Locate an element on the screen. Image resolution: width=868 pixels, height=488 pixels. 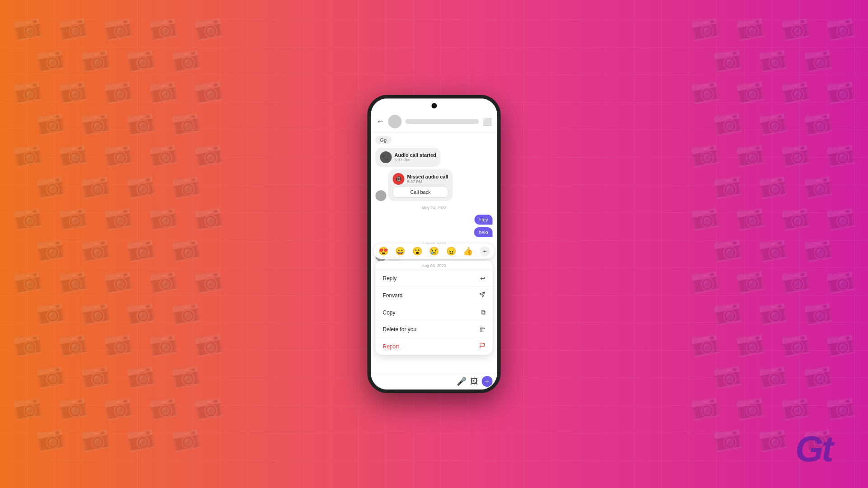
audio-call-bubble: 📞 Audio call started 5:37 PM is located at coordinates (408, 157).